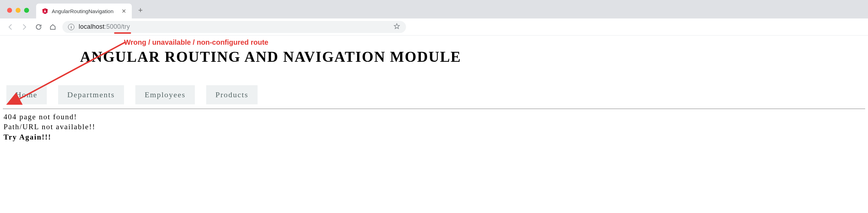 Image resolution: width=868 pixels, height=213 pixels. What do you see at coordinates (39, 27) in the screenshot?
I see `reload-button` at bounding box center [39, 27].